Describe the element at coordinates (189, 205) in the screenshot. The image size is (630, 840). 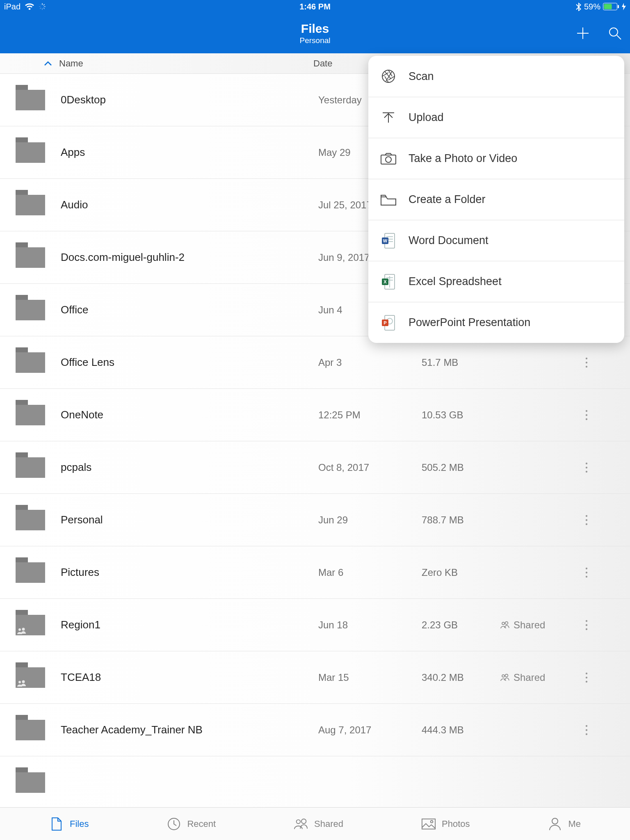
I see `file-name: Audio` at that location.